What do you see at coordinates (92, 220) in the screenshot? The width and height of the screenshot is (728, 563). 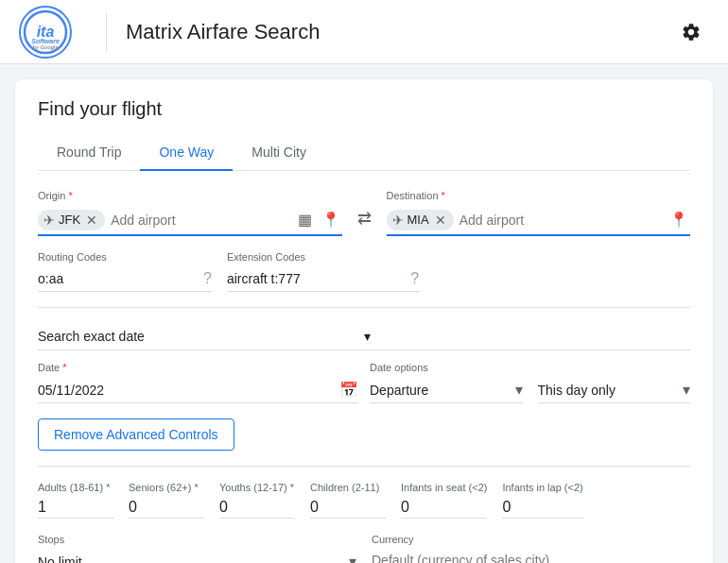 I see `origin-chip-close: ✕` at bounding box center [92, 220].